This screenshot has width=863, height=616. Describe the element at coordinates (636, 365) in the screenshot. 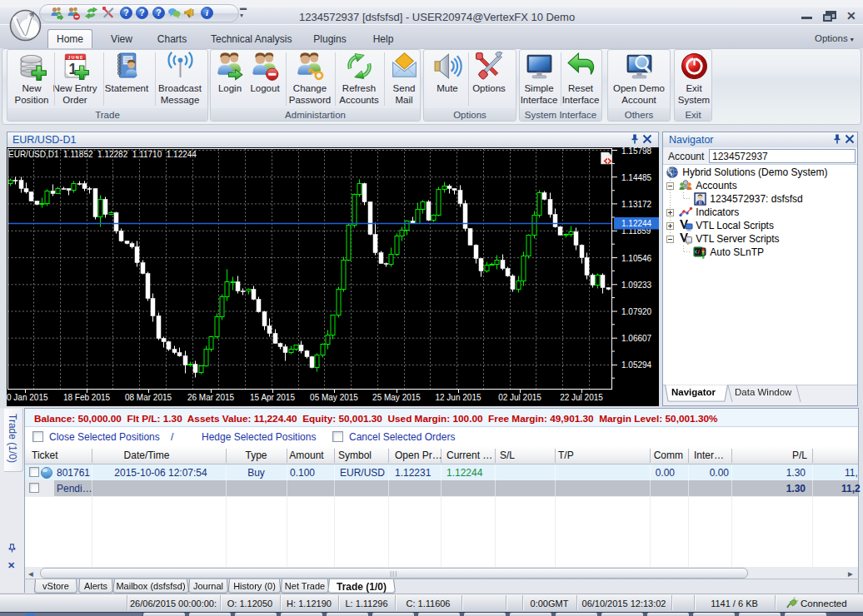

I see `svg-text: 1.05294` at that location.